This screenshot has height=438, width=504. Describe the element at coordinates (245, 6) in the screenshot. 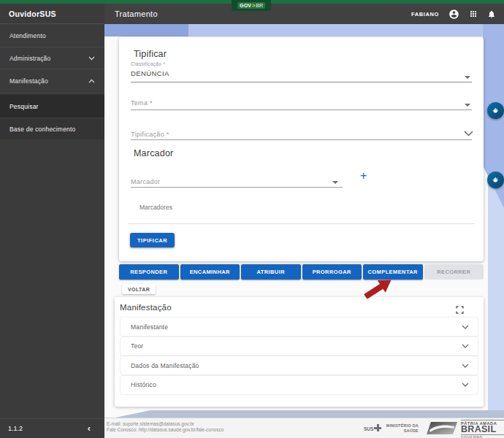

I see `govbr-logo-gov: GOV` at that location.